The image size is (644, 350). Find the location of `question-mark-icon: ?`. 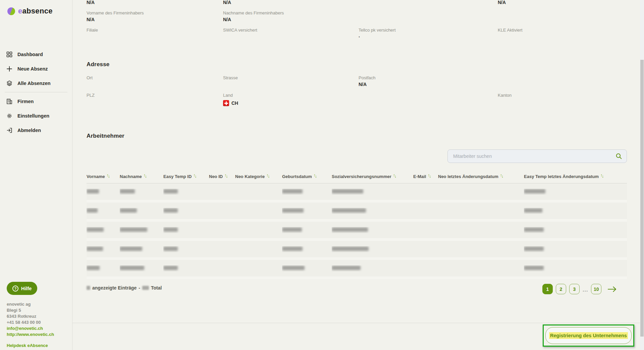

question-mark-icon: ? is located at coordinates (15, 289).